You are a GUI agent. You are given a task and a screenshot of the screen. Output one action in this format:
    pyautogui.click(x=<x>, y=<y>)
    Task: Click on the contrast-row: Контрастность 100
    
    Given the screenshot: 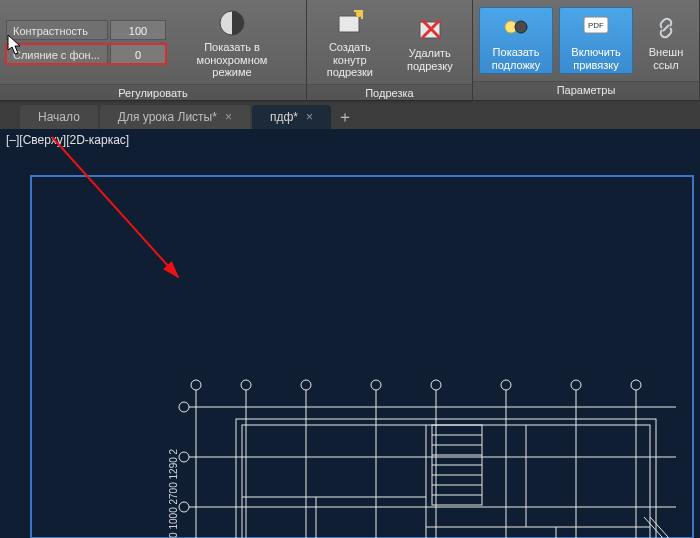 What is the action you would take?
    pyautogui.click(x=86, y=30)
    